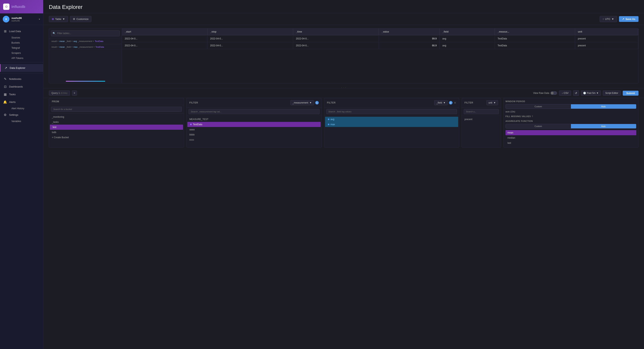 This screenshot has width=644, height=349. What do you see at coordinates (481, 112) in the screenshot?
I see `filter-unit-search` at bounding box center [481, 112].